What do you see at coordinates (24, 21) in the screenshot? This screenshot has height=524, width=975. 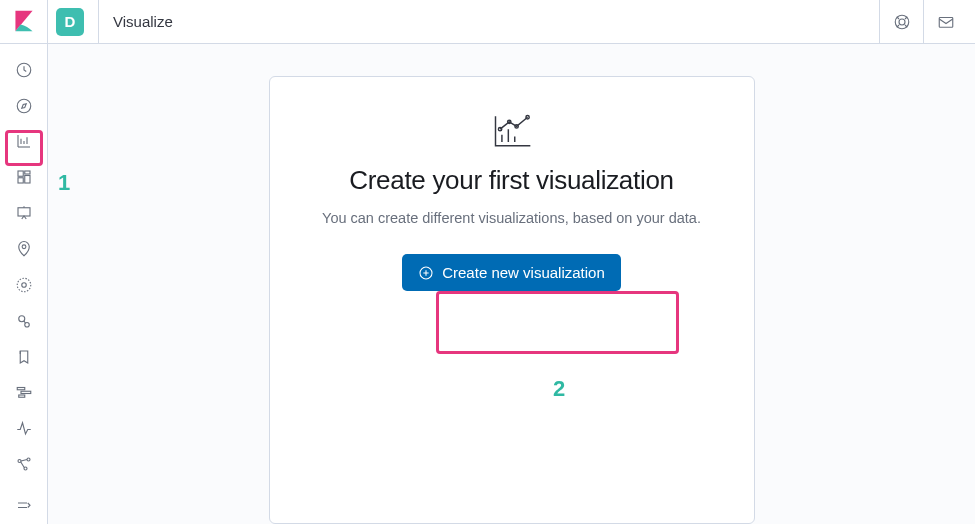 I see `kibana-logo-icon` at bounding box center [24, 21].